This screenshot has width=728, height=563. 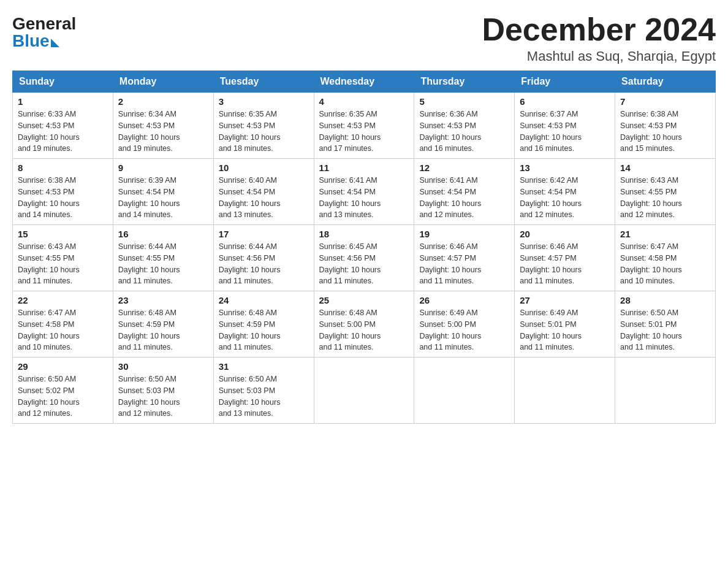 I want to click on calendar-header-sunday: Sunday, so click(x=63, y=82).